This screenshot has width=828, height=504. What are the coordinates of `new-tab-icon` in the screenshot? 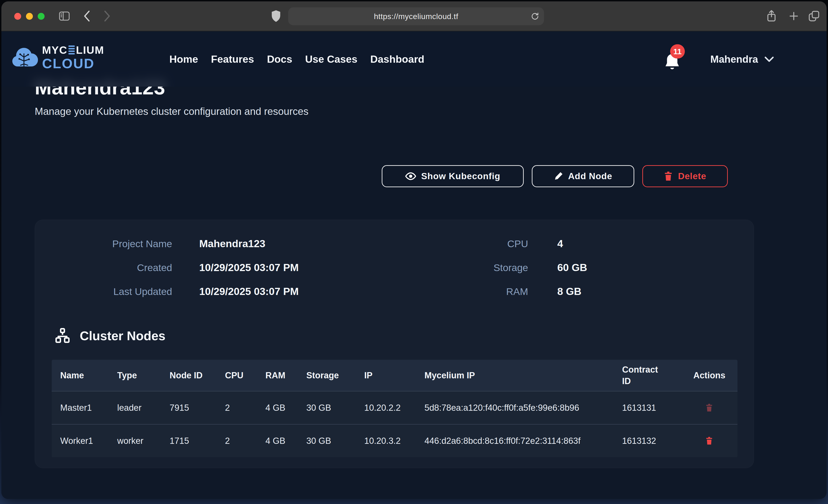 It's located at (794, 16).